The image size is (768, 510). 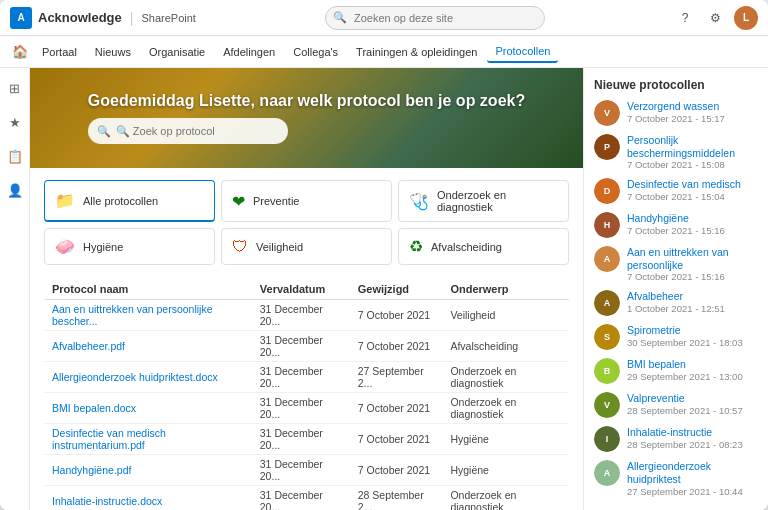 What do you see at coordinates (104, 132) in the screenshot?
I see `hero-search-icon: 🔍` at bounding box center [104, 132].